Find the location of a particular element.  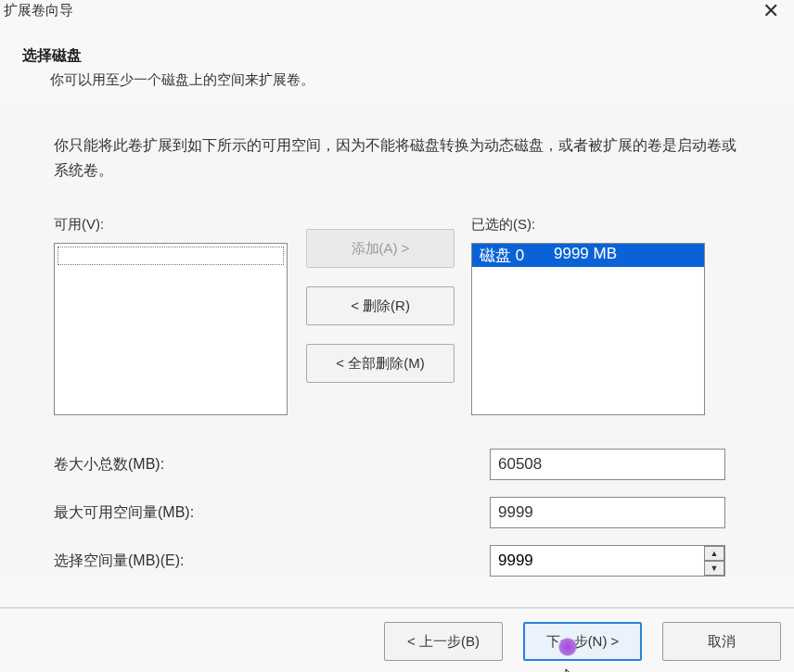

footer-separator is located at coordinates (397, 608).